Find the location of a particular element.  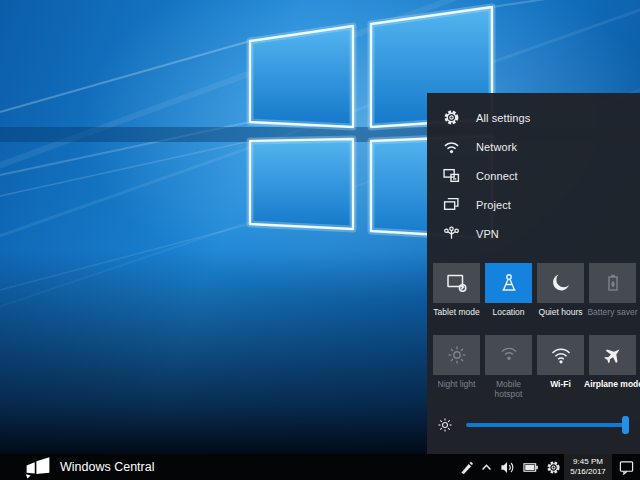

night-light-tile is located at coordinates (456, 355).